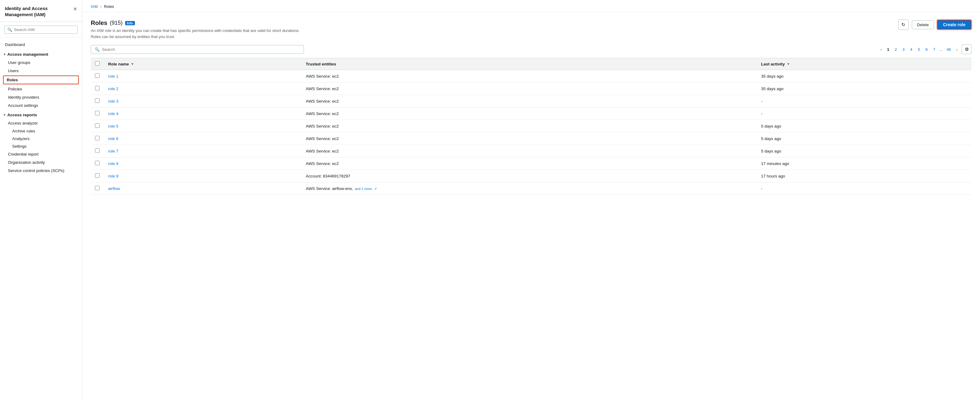  I want to click on table-settings-button: ⚙, so click(967, 49).